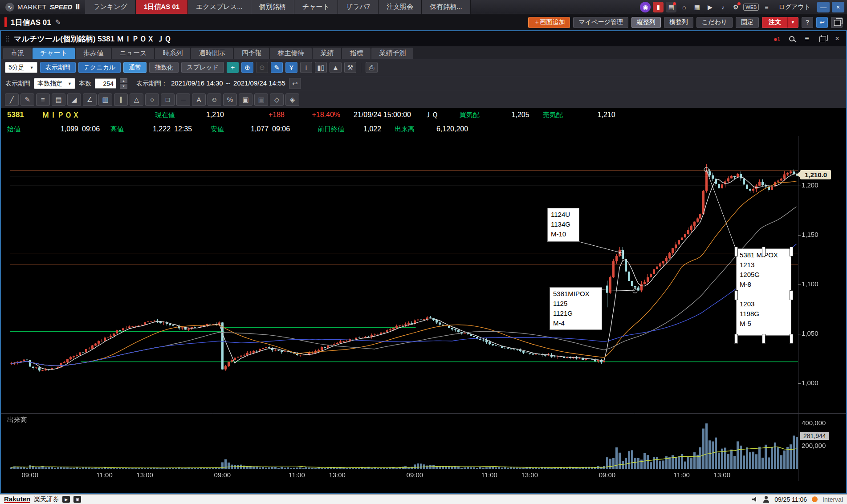 This screenshot has width=847, height=504. I want to click on indexed-button: 指数化, so click(164, 68).